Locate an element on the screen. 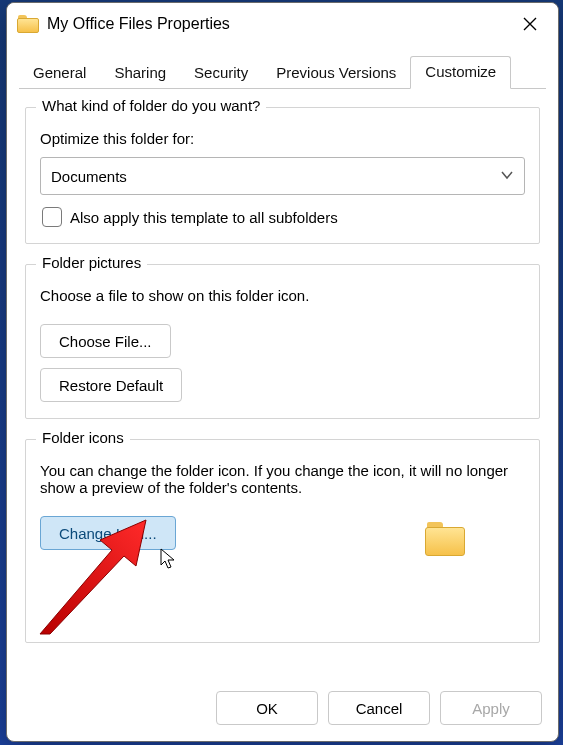  subfolders-checkbox is located at coordinates (52, 217).